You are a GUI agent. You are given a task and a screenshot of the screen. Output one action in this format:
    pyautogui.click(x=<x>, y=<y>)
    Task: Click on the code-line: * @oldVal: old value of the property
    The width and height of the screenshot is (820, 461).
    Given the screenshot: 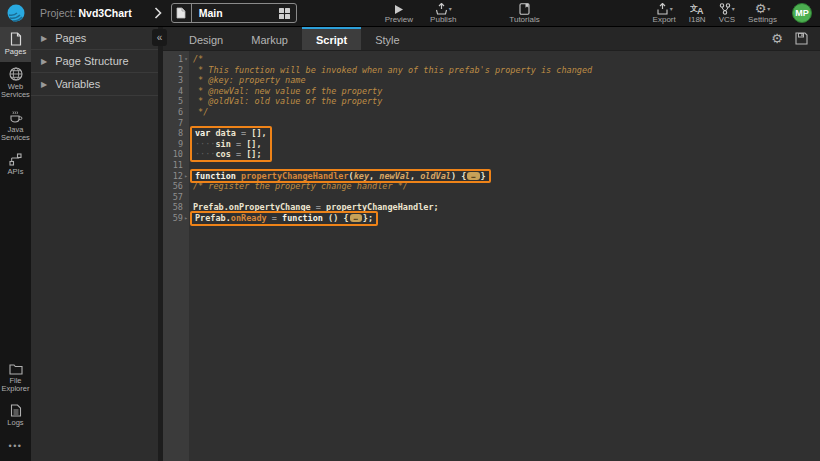 What is the action you would take?
    pyautogui.click(x=506, y=102)
    